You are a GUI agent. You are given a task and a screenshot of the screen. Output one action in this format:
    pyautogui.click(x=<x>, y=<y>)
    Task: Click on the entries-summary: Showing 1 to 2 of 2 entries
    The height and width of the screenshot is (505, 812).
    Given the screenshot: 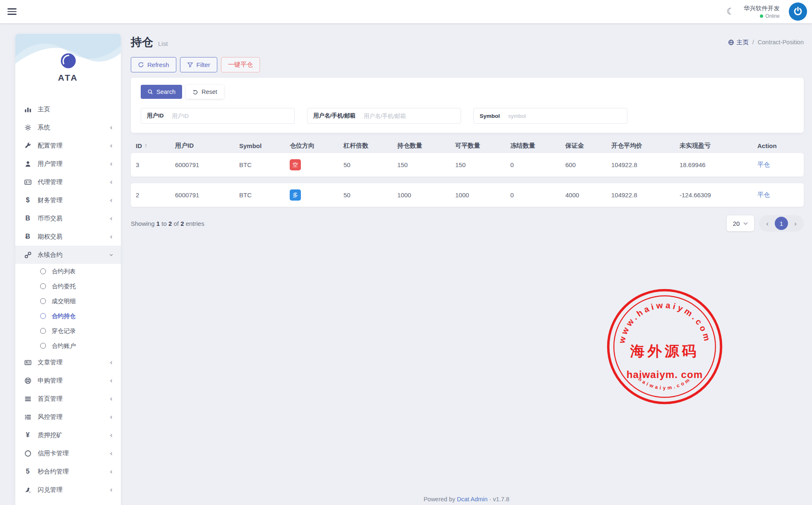 What is the action you would take?
    pyautogui.click(x=168, y=223)
    